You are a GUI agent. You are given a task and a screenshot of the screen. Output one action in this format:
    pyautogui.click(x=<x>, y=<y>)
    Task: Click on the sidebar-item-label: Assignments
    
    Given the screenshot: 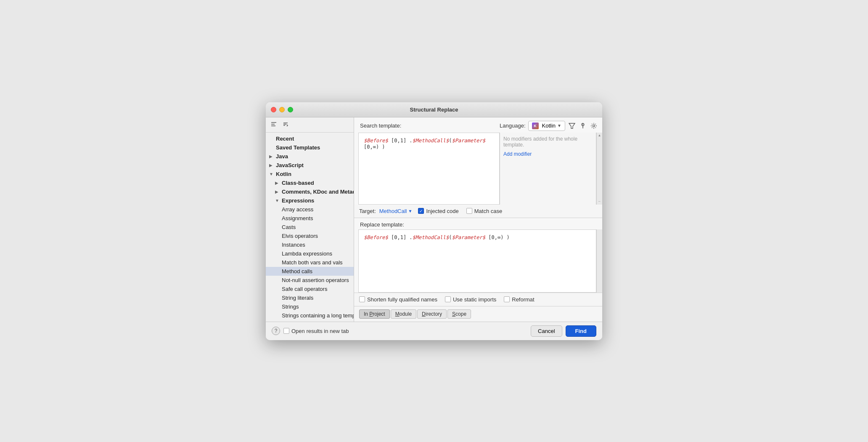 What is the action you would take?
    pyautogui.click(x=297, y=218)
    